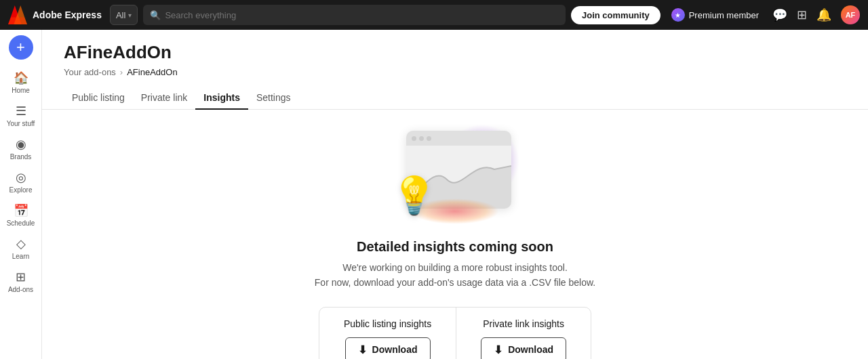 The width and height of the screenshot is (868, 359). What do you see at coordinates (21, 215) in the screenshot?
I see `sidebar-item-schedule: 📅 Schedule` at bounding box center [21, 215].